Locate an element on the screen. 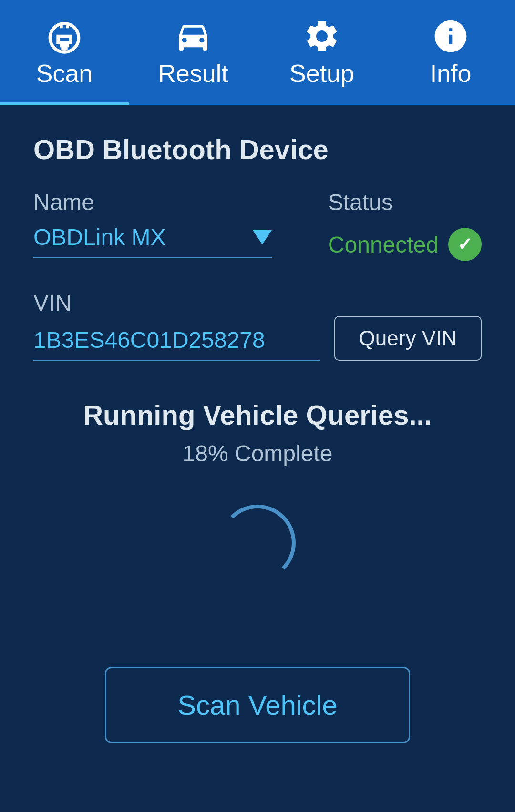 This screenshot has height=812, width=515. tab-setup-label: Setup is located at coordinates (322, 73).